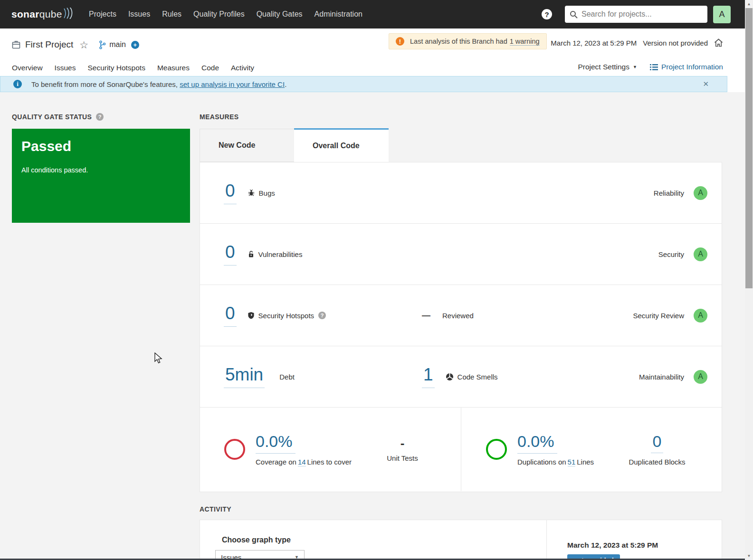 This screenshot has width=753, height=560. What do you see at coordinates (158, 359) in the screenshot?
I see `mouse-cursor` at bounding box center [158, 359].